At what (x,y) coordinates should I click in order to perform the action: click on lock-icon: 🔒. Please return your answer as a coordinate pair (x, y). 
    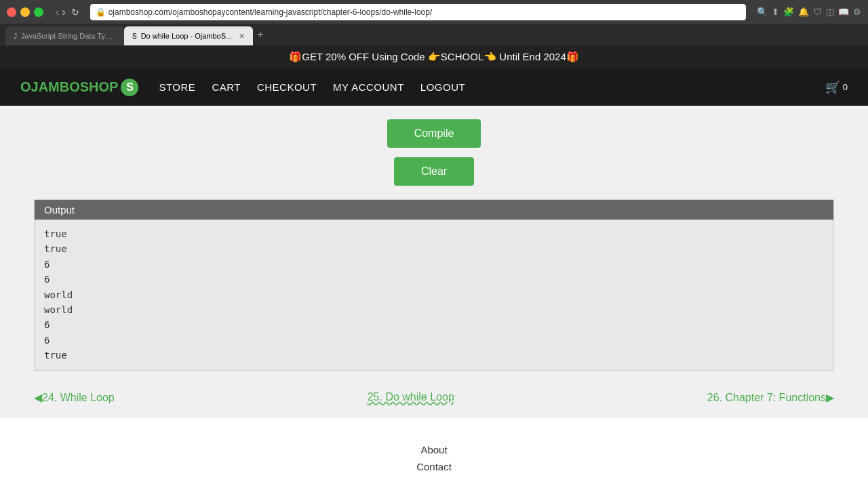
    Looking at the image, I should click on (100, 12).